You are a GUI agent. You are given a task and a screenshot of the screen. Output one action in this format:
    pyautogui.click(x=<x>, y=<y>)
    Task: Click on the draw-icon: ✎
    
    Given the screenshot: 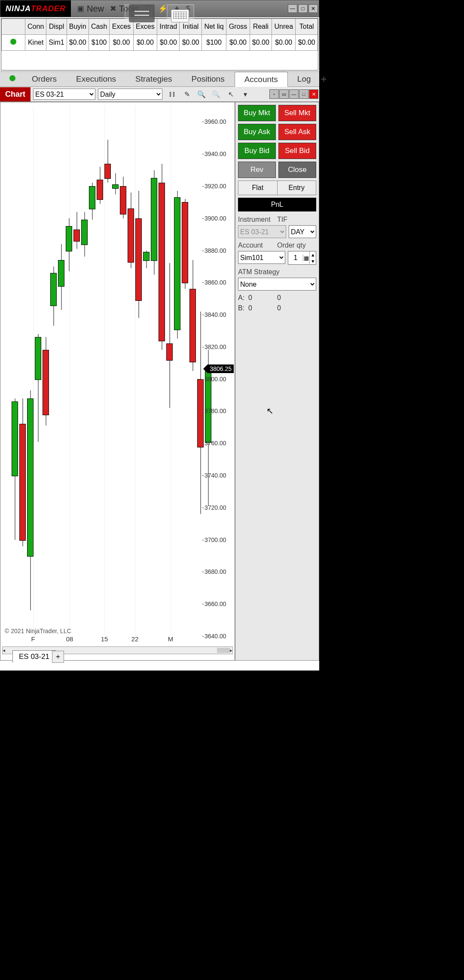 What is the action you would take?
    pyautogui.click(x=187, y=94)
    